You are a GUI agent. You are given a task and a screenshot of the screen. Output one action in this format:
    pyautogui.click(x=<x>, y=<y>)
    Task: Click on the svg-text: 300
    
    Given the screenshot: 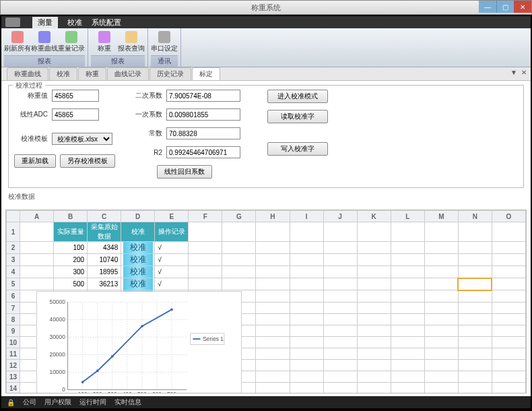 What is the action you would take?
    pyautogui.click(x=112, y=392)
    